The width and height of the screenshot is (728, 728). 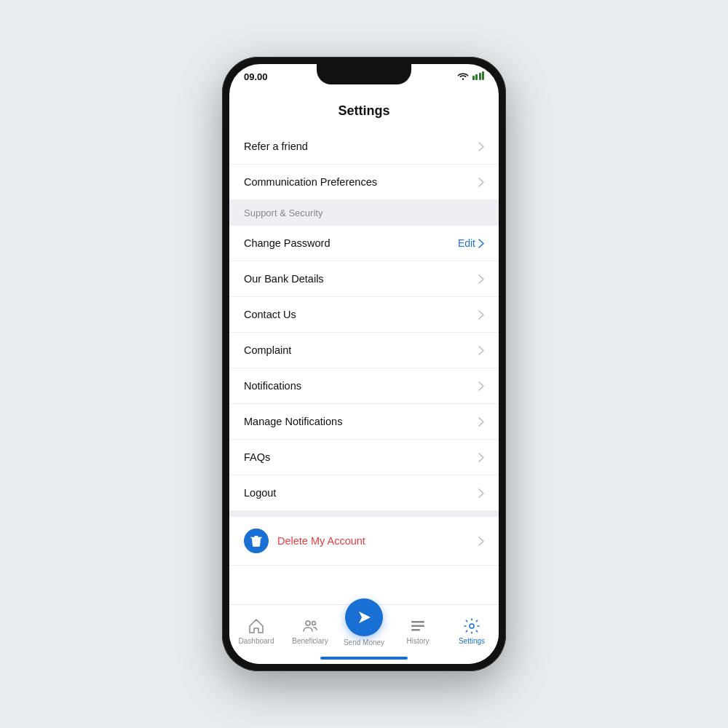 What do you see at coordinates (364, 457) in the screenshot?
I see `menu-item-faqs: FAQs` at bounding box center [364, 457].